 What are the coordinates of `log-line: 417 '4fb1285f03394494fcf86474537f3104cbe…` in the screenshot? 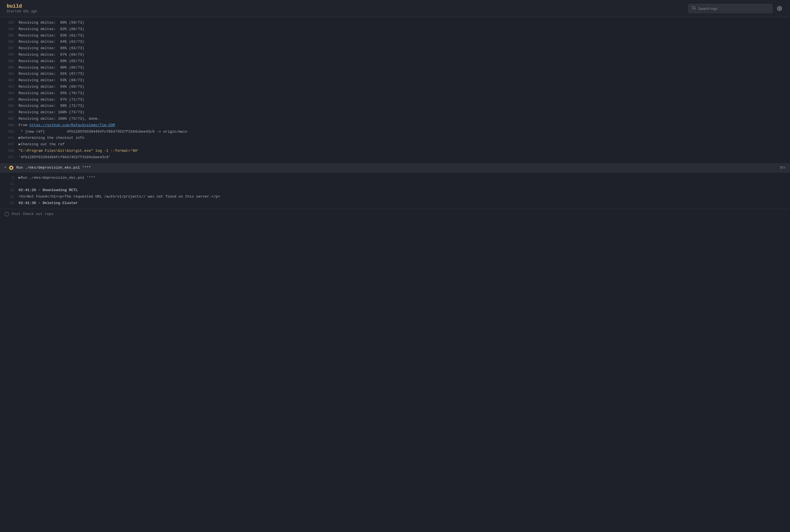 It's located at (395, 157).